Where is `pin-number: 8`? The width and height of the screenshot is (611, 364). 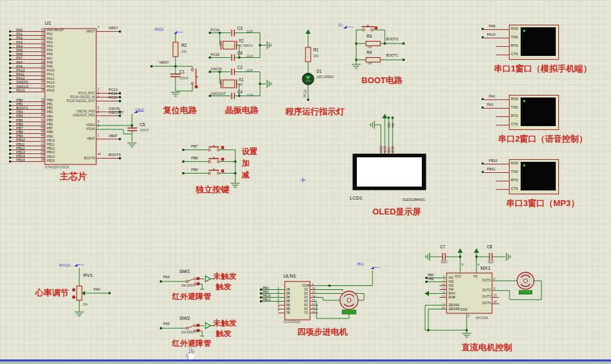 pin-number: 8 is located at coordinates (98, 126).